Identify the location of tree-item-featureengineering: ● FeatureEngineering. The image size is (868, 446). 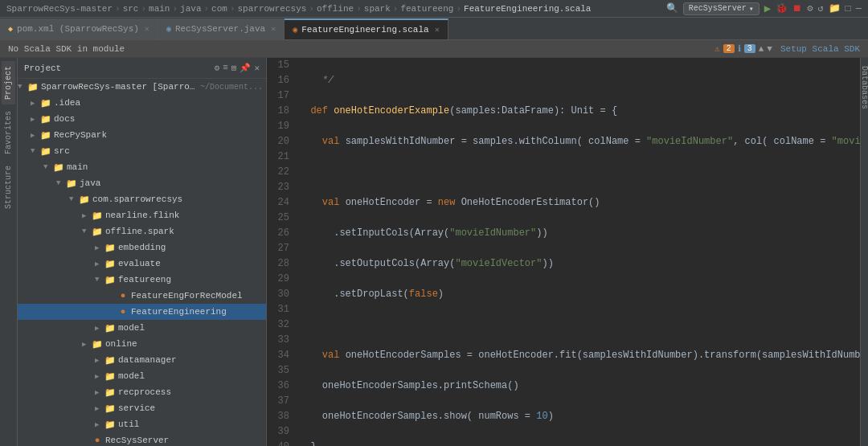
(141, 312).